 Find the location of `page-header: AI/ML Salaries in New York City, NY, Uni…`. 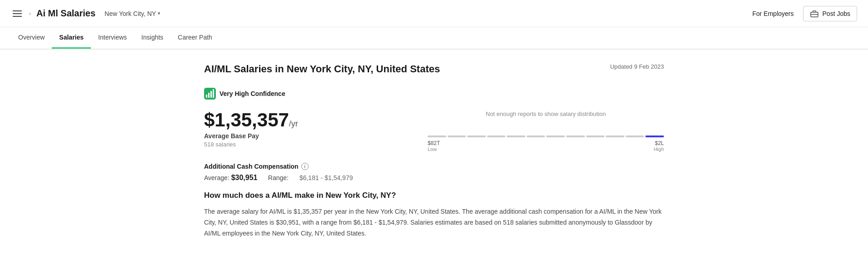

page-header: AI/ML Salaries in New York City, NY, Uni… is located at coordinates (434, 69).